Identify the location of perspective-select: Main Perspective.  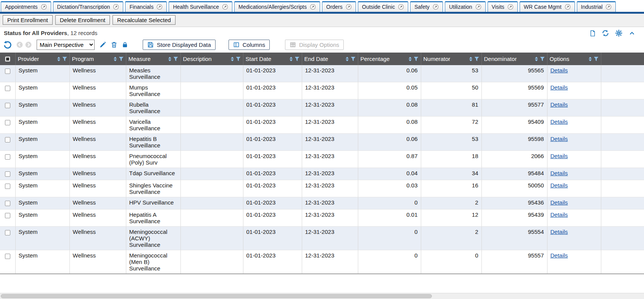
(66, 45).